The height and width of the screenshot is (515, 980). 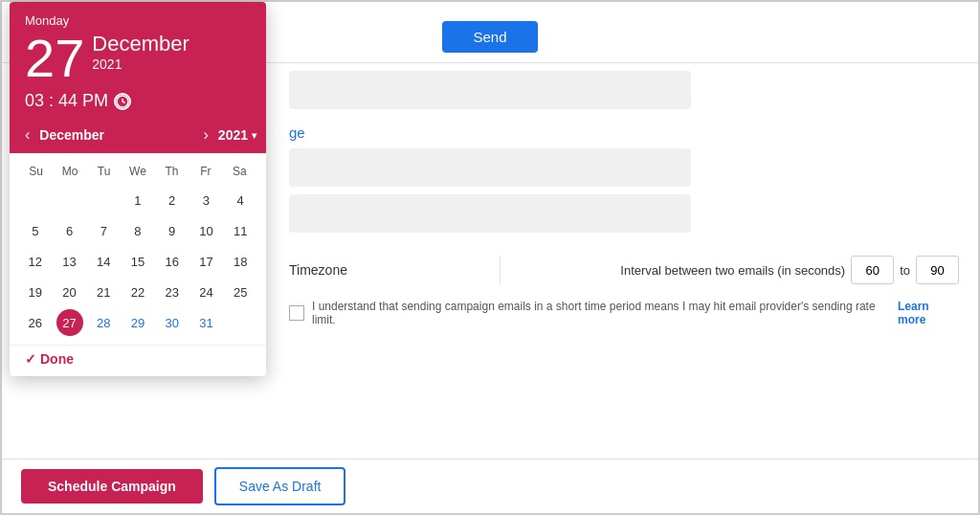 What do you see at coordinates (385, 270) in the screenshot?
I see `timezone-label: Timezone` at bounding box center [385, 270].